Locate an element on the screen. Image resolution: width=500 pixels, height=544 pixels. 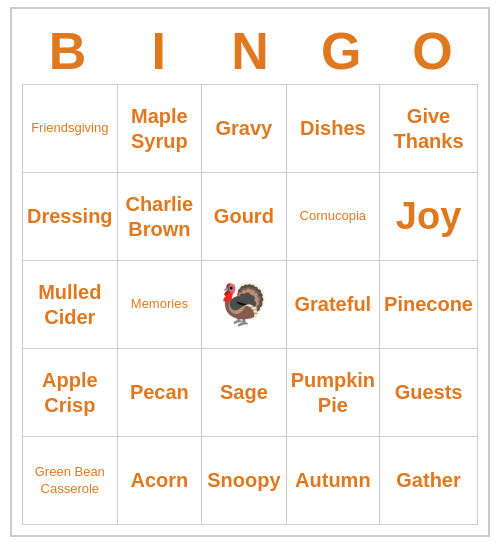
cell-r4-c4: Gather is located at coordinates (429, 481).